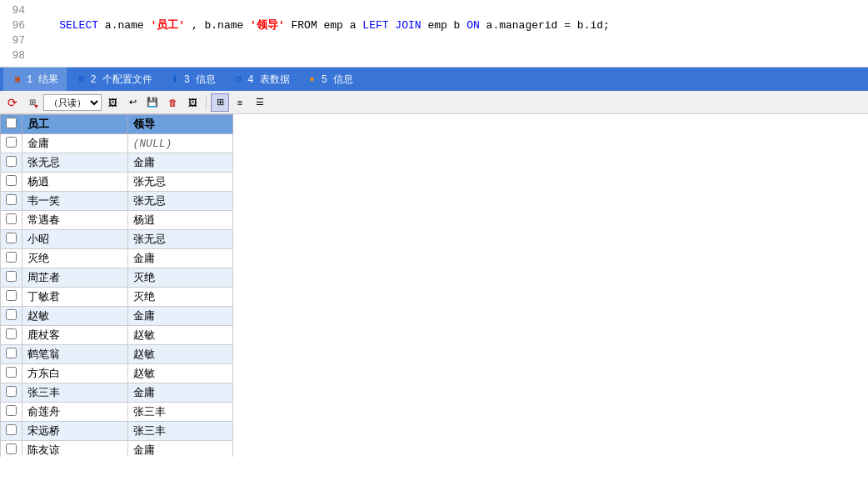 Image resolution: width=868 pixels, height=481 pixels. Describe the element at coordinates (260, 103) in the screenshot. I see `detail-view-button: ☰` at that location.